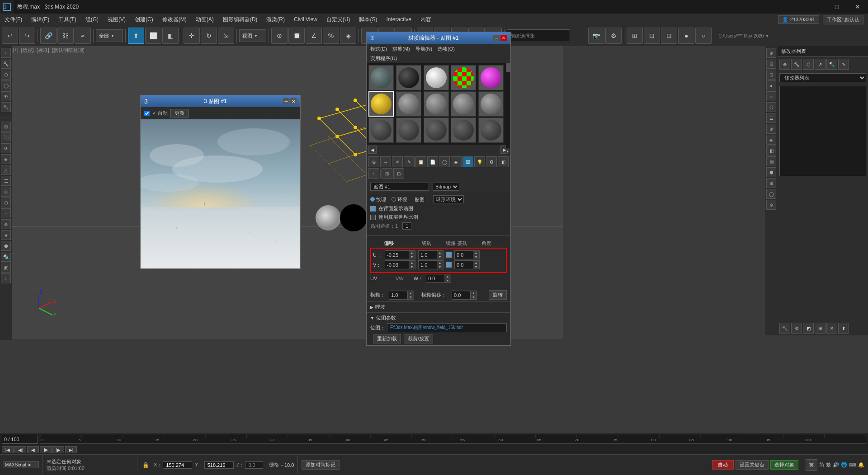  What do you see at coordinates (808, 328) in the screenshot?
I see `rp-extra-3: ◩` at bounding box center [808, 328].